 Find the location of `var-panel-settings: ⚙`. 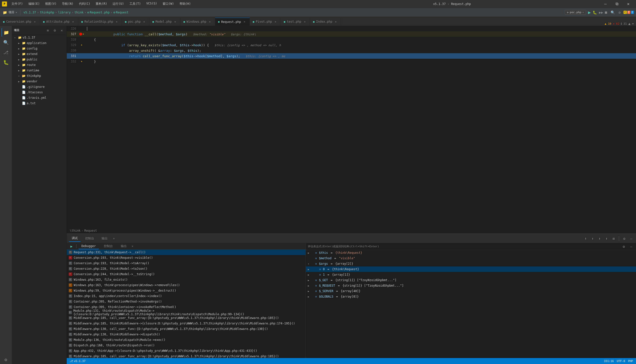

var-panel-settings: ⚙ is located at coordinates (624, 246).